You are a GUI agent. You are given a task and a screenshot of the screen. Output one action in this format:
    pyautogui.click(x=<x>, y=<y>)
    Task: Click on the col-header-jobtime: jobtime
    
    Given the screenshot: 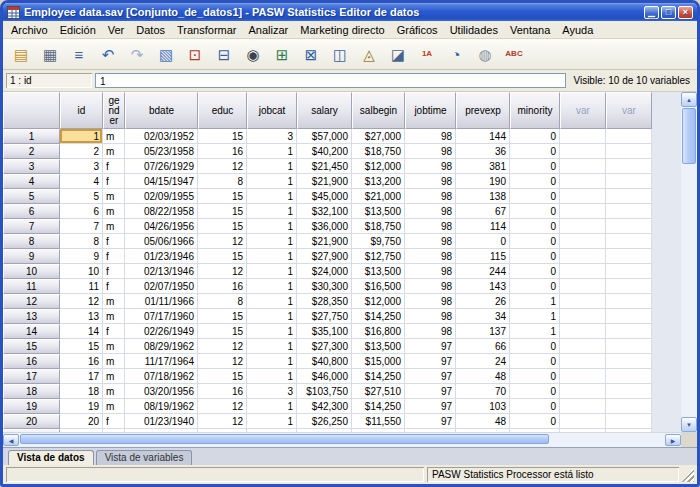 What is the action you would take?
    pyautogui.click(x=430, y=110)
    